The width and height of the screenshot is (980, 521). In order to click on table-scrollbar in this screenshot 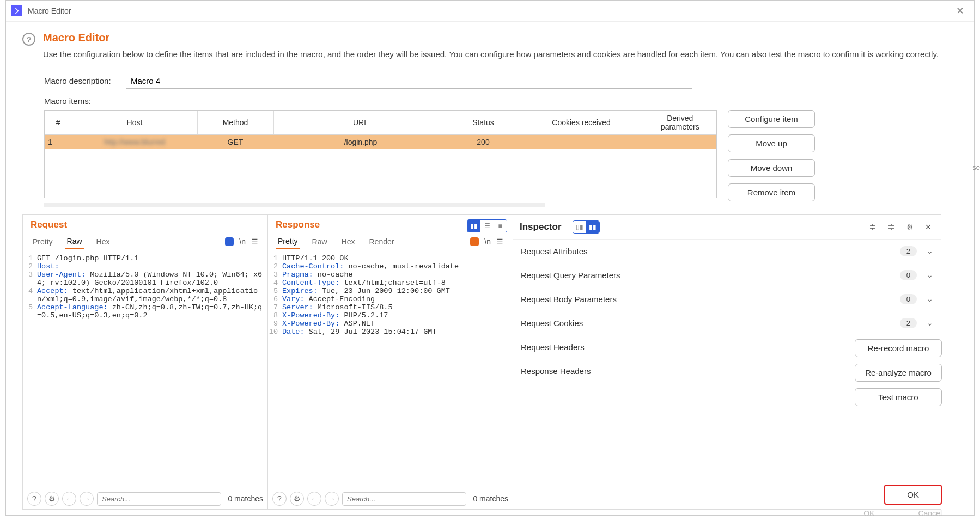, I will do `click(295, 205)`.